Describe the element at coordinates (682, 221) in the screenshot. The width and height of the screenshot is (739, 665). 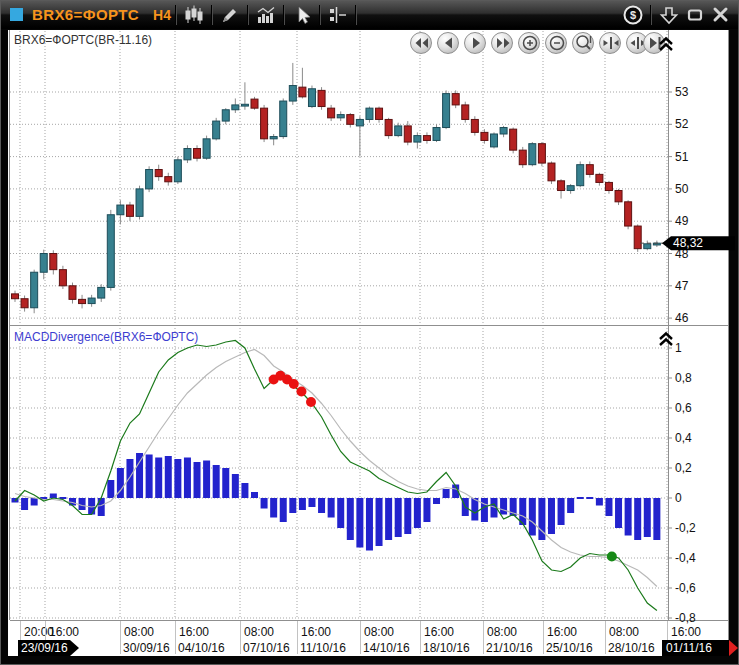
I see `svg-text: 49` at that location.